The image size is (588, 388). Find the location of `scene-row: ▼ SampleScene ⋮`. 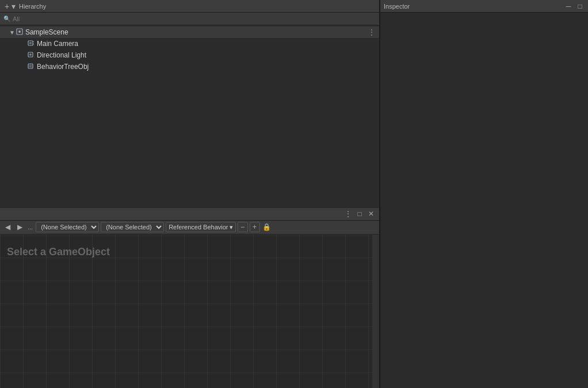

scene-row: ▼ SampleScene ⋮ is located at coordinates (190, 32).